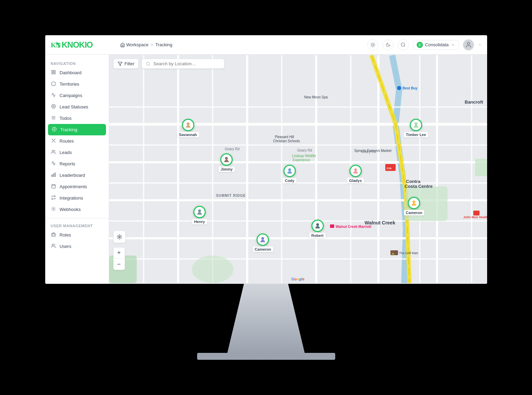  I want to click on user-avatar, so click(468, 45).